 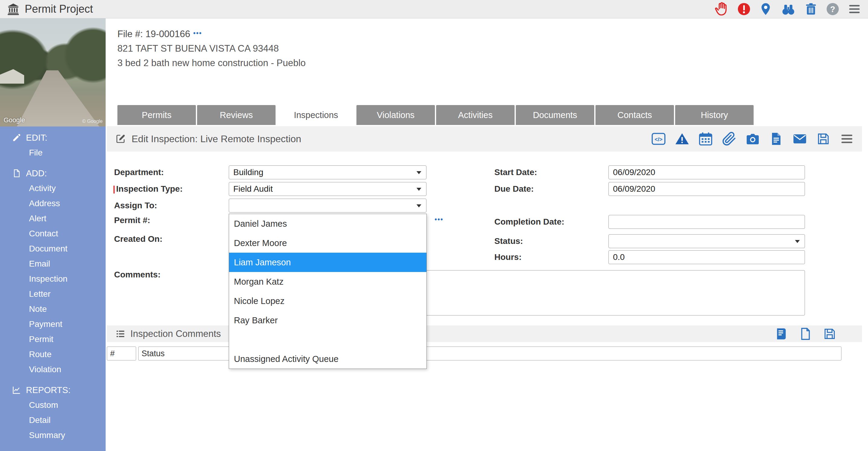 I want to click on status-label: Status:, so click(x=509, y=241).